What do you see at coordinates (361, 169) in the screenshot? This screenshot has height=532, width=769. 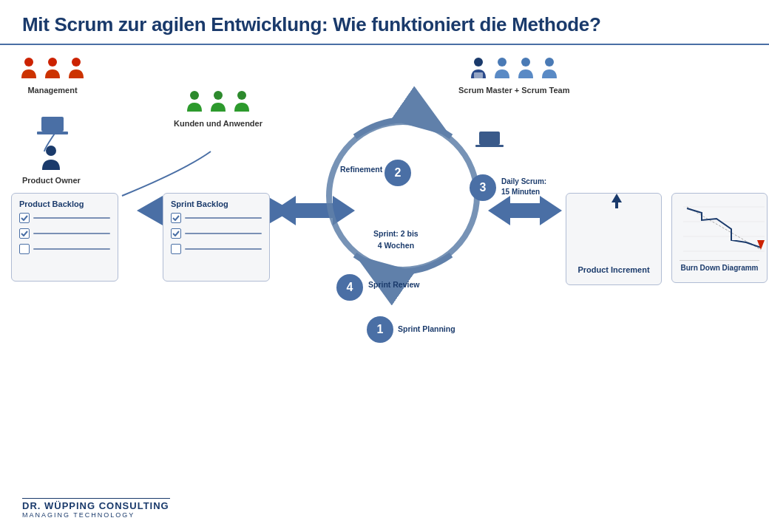 I see `refinement-label: Refinement` at bounding box center [361, 169].